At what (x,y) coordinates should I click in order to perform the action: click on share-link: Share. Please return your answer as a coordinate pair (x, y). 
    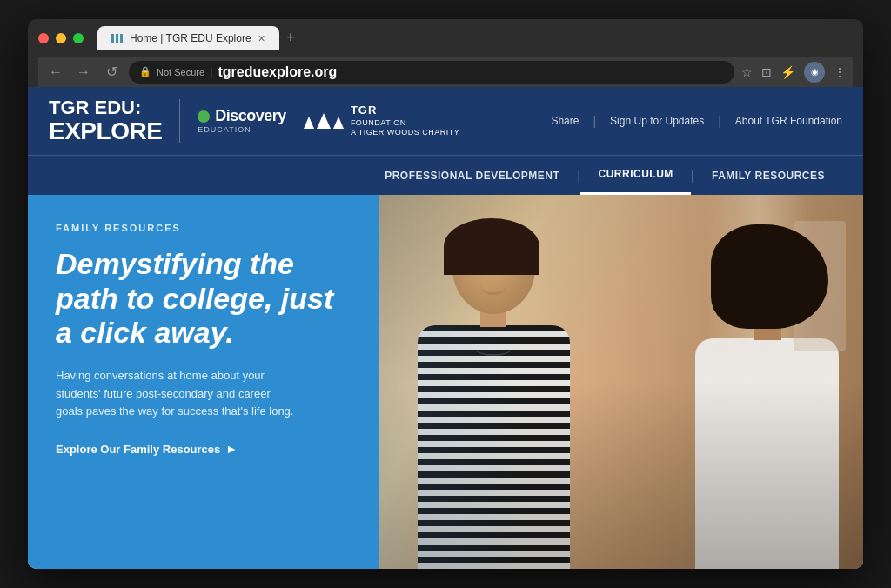
    Looking at the image, I should click on (565, 121).